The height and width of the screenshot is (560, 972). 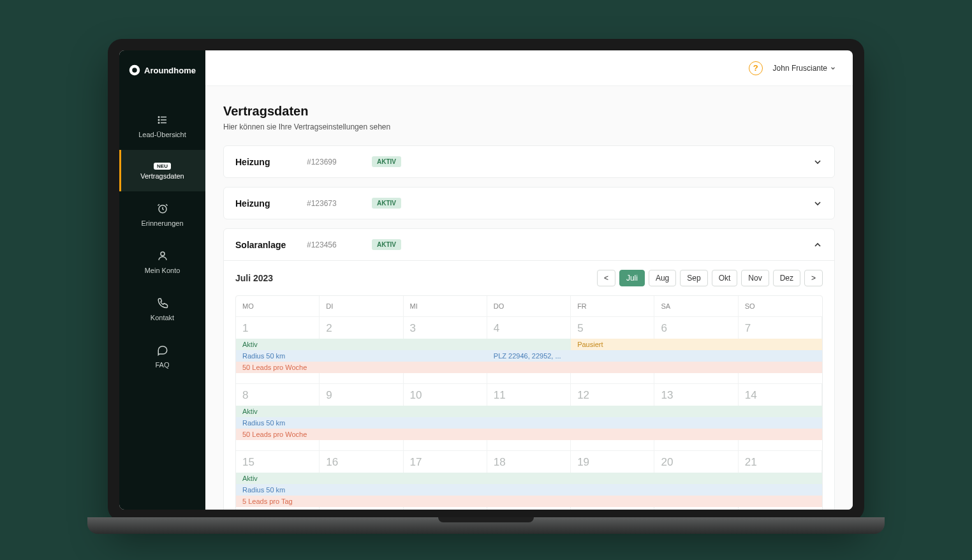 What do you see at coordinates (278, 328) in the screenshot?
I see `day-cell: 1` at bounding box center [278, 328].